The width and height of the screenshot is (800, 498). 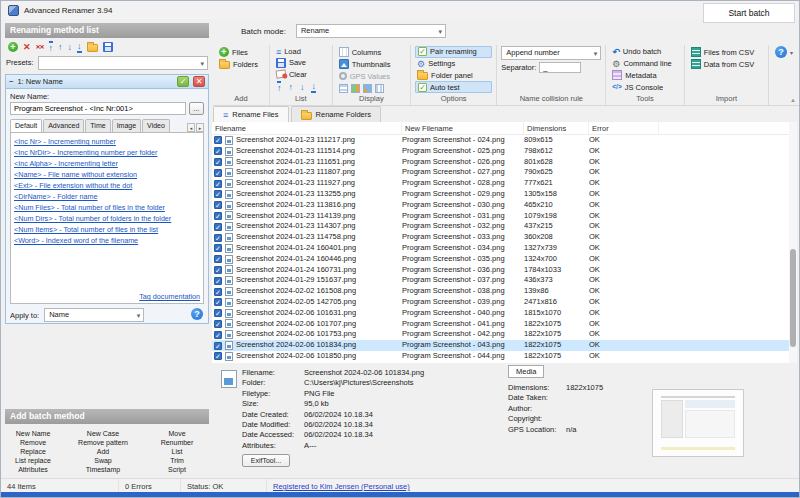 What do you see at coordinates (504, 140) in the screenshot?
I see `table-row: Screenshot 2024-01-23 111217.png Program…` at bounding box center [504, 140].